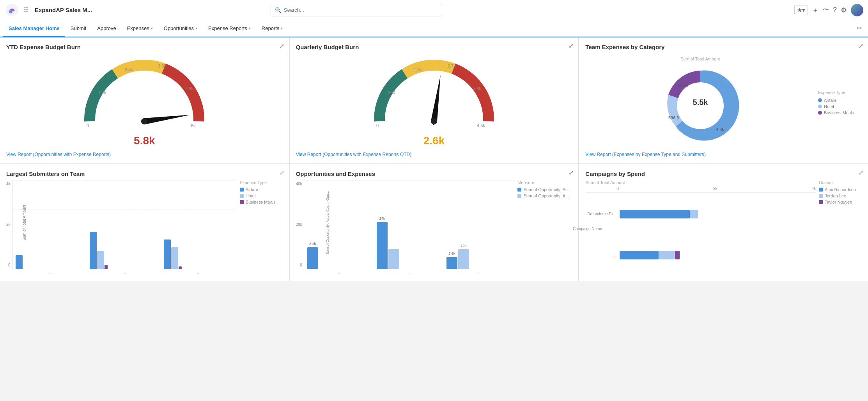  I want to click on quarterly-view-report-link: View Report (Opportunities with Expense …, so click(434, 153).